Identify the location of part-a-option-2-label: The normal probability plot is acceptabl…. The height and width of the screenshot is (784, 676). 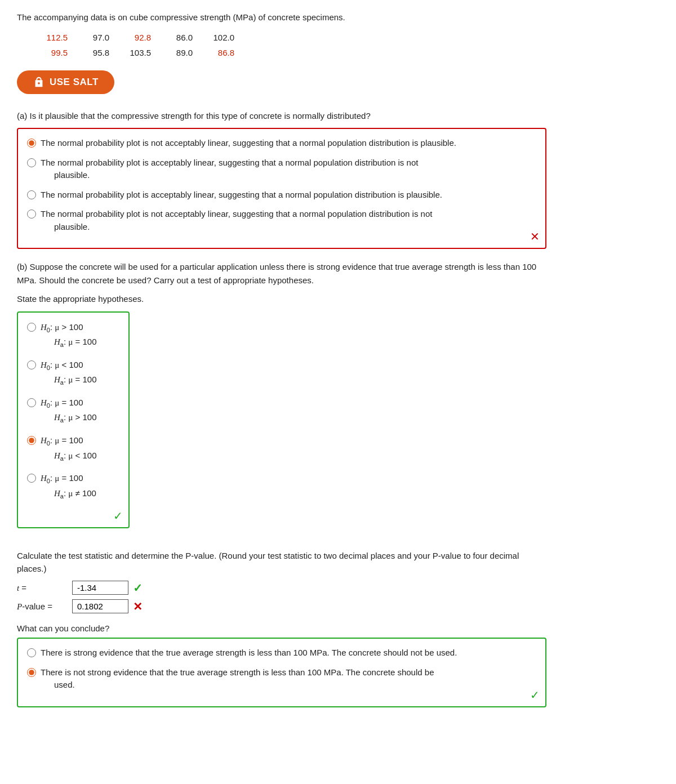
(229, 169).